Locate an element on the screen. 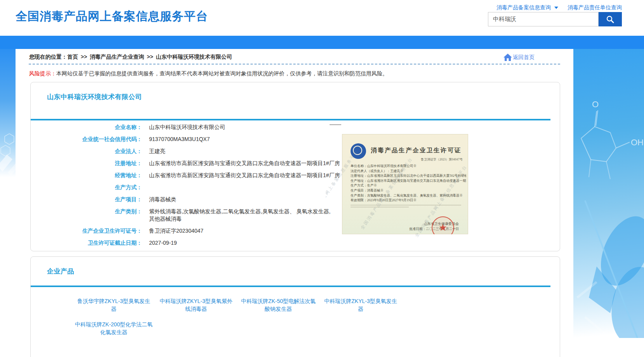 The height and width of the screenshot is (357, 644). certificate-line: 生产地址：山东省潍坊市高新区潍安路与宝通街交叉路口东北角自动变速器一期项目1#厂… is located at coordinates (408, 181).